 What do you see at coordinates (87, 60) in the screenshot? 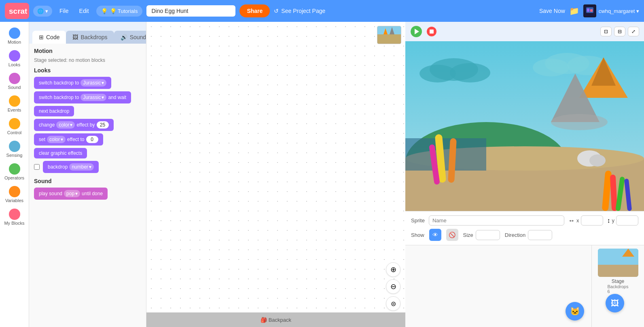
I see `stage-selected-msg: Stage selected: no motion blocks` at bounding box center [87, 60].